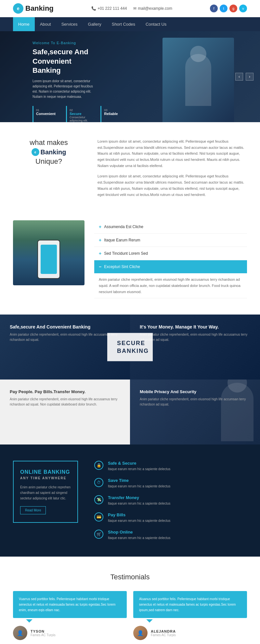  Describe the element at coordinates (43, 633) in the screenshot. I see `author-info-tyson: TYSON Fames AC Turpis` at that location.